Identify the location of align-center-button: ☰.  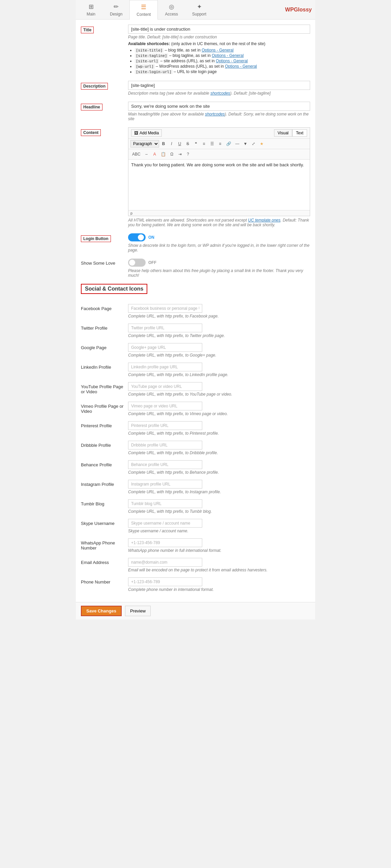
(212, 144).